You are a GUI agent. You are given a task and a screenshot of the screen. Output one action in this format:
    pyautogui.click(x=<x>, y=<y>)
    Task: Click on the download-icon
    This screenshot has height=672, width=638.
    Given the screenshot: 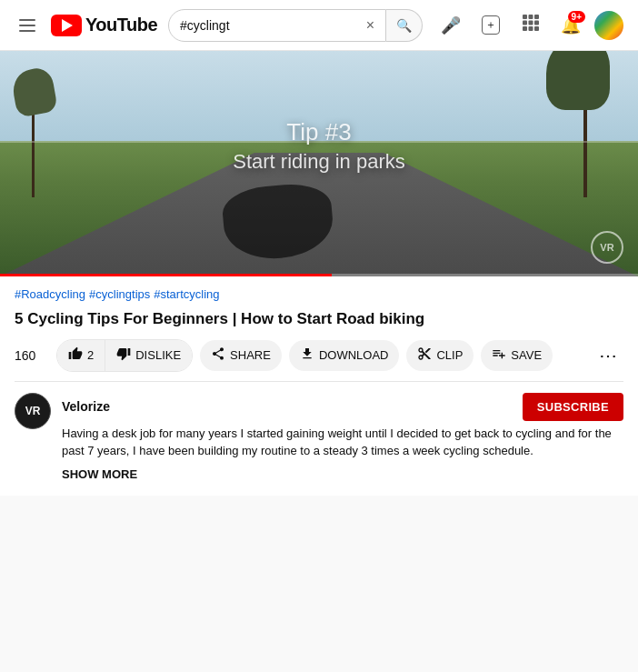 What is the action you would take?
    pyautogui.click(x=307, y=355)
    